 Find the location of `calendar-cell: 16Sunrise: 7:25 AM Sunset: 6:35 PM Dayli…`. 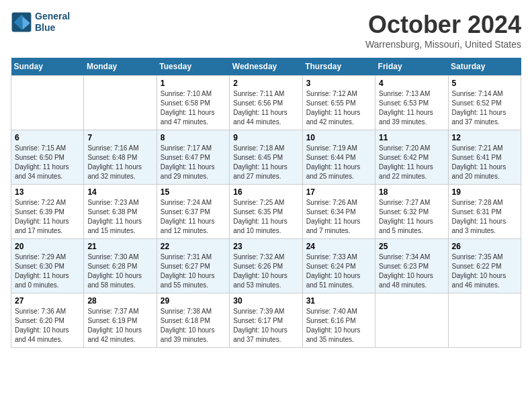

calendar-cell: 16Sunrise: 7:25 AM Sunset: 6:35 PM Dayli… is located at coordinates (266, 212).